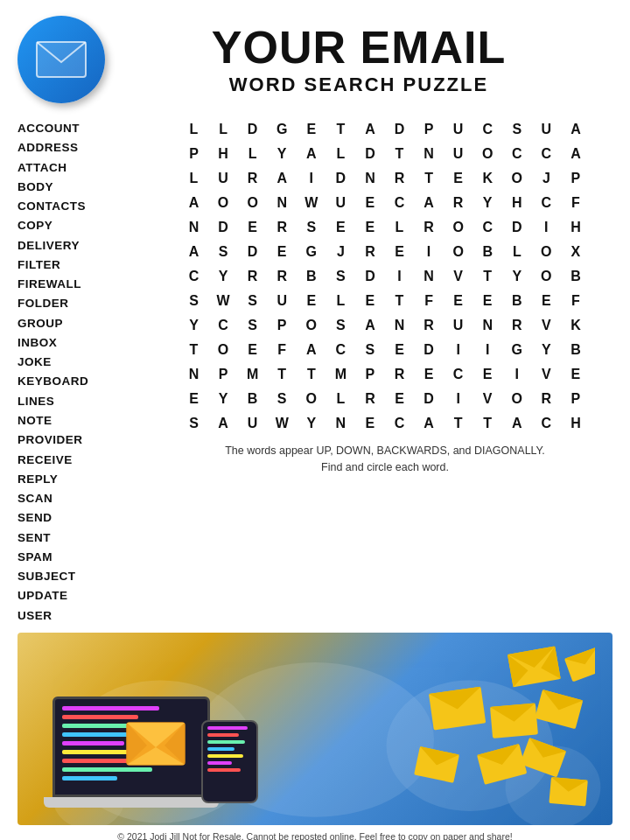  Describe the element at coordinates (156, 744) in the screenshot. I see `screen-envelope-icon` at that location.